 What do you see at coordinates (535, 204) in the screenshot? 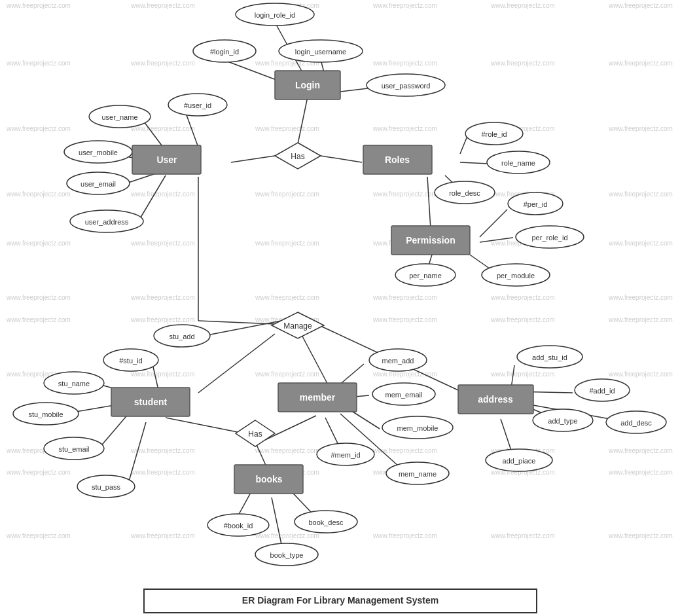
I see `attr-per-id-label: #per_id` at bounding box center [535, 204].